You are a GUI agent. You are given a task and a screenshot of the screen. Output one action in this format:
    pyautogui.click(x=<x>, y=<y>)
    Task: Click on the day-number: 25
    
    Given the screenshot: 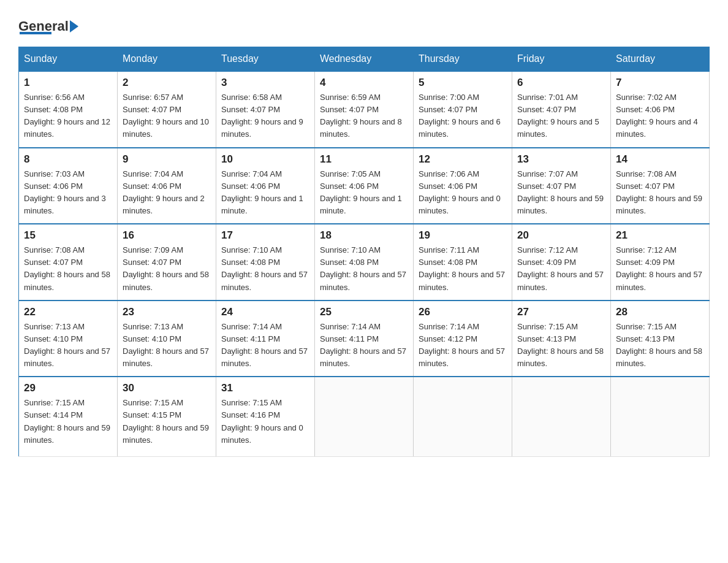 What is the action you would take?
    pyautogui.click(x=364, y=312)
    